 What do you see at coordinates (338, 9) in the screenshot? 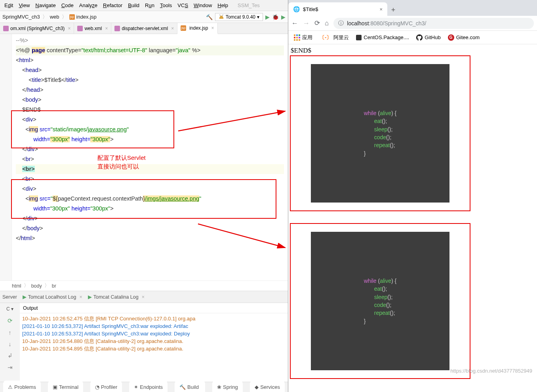
I see `browser-tab: 🌐 $Title$ ×` at bounding box center [338, 9].